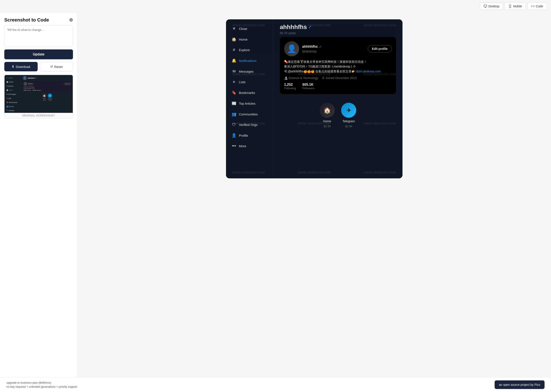  Describe the element at coordinates (47, 94) in the screenshot. I see `mini-main: 👤 ahhhhfs ✓ ahhhhfs ✓ @abskoop Edit prof…` at that location.